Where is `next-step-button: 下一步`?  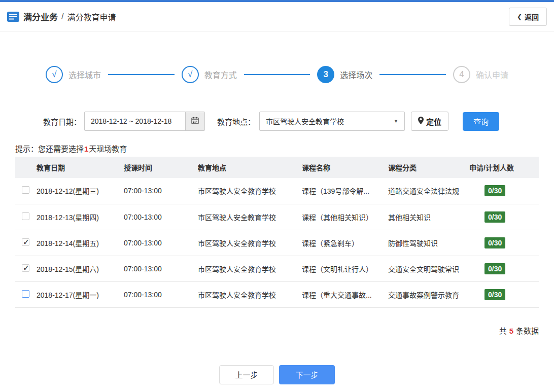 next-step-button: 下一步 is located at coordinates (307, 375).